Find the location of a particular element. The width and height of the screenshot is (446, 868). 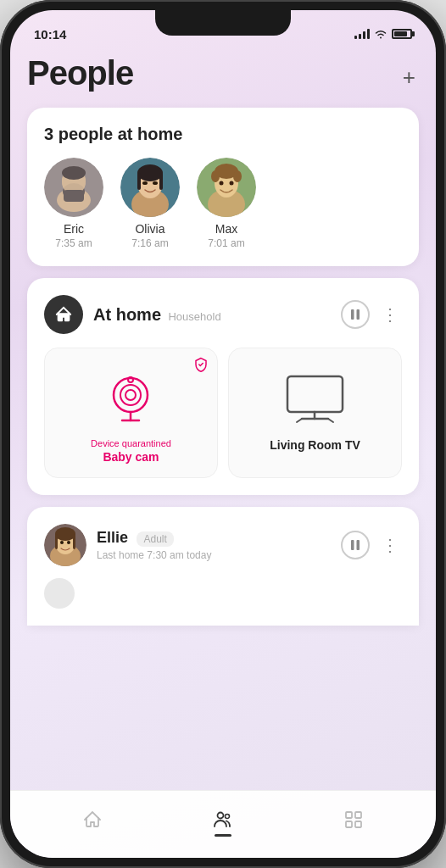

ellie-status: Last home 7:30 am today is located at coordinates (214, 555).